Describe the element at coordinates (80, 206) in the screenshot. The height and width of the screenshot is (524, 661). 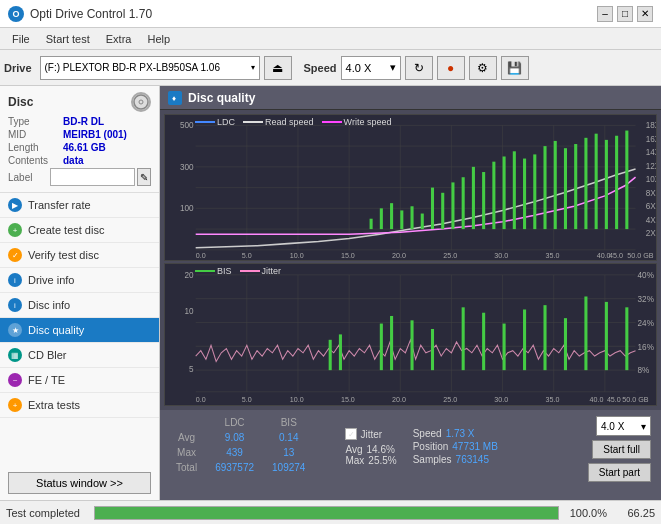
I see `sidebar-item-transfer-rate: ▶ Transfer rate` at that location.